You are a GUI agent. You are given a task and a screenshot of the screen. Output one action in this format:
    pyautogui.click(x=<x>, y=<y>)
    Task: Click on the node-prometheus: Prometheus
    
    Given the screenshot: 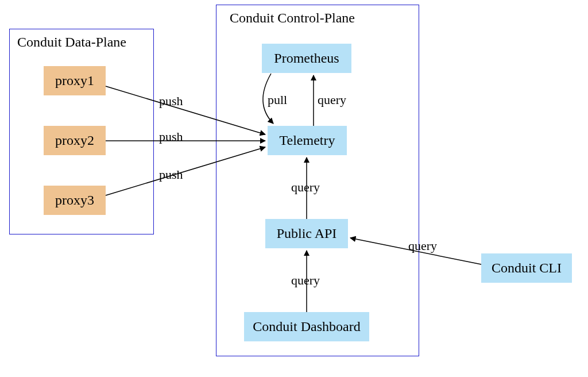 What is the action you would take?
    pyautogui.click(x=307, y=59)
    